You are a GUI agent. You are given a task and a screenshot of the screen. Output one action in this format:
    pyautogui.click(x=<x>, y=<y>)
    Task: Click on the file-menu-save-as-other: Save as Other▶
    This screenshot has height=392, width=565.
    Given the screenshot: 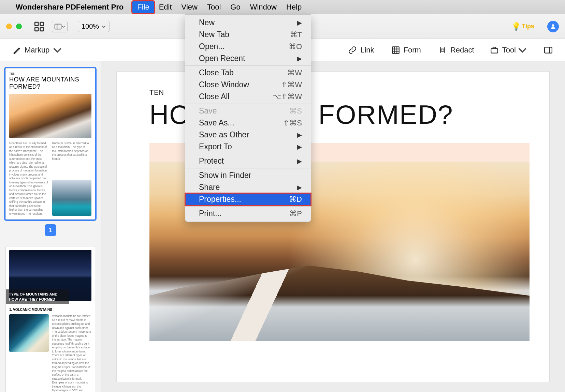 What is the action you would take?
    pyautogui.click(x=248, y=135)
    